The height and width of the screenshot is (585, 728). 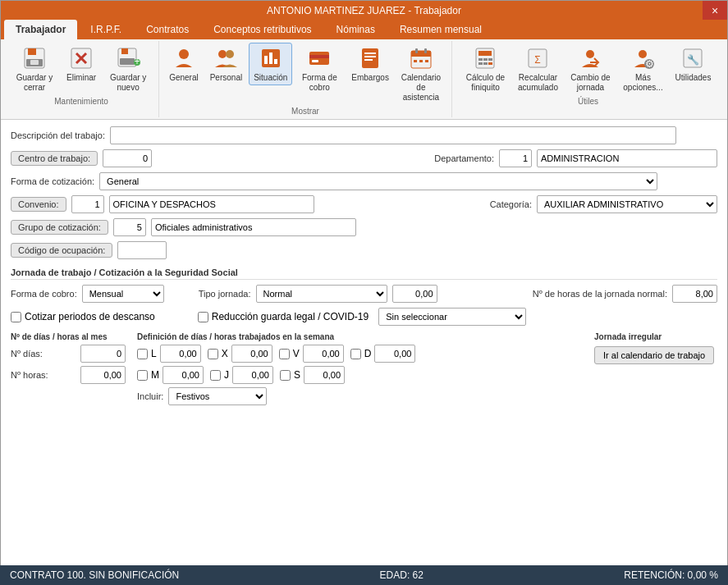 What do you see at coordinates (16, 317) in the screenshot?
I see `cotizar-periodos-checkbox` at bounding box center [16, 317].